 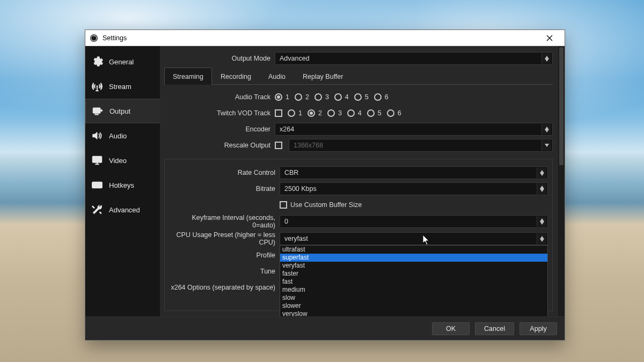 What do you see at coordinates (414, 298) in the screenshot?
I see `cpu-preset-option: slow` at bounding box center [414, 298].